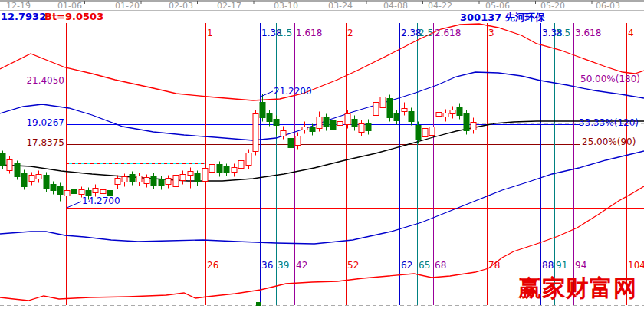  Describe the element at coordinates (302, 265) in the screenshot. I see `gann-count-label: 42` at that location.